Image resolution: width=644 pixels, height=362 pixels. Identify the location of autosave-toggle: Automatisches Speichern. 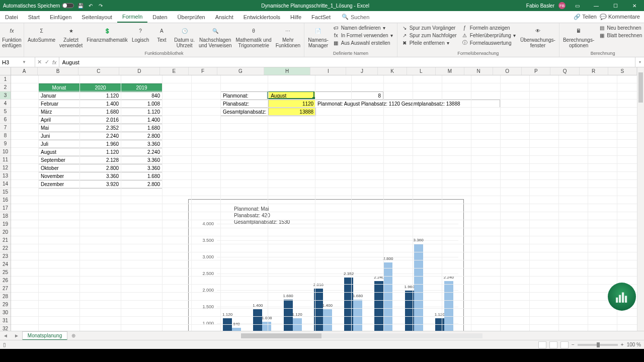
(38, 6).